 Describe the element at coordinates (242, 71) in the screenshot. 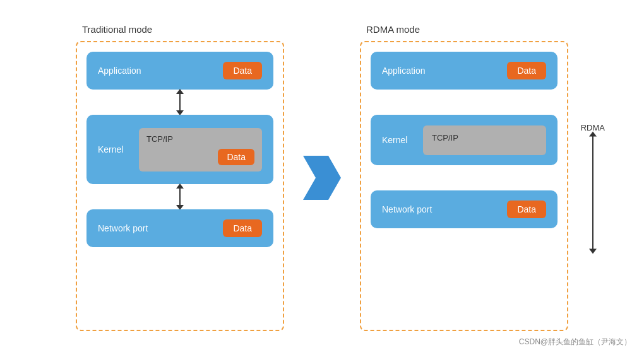

I see `traditional-application-data: Data` at that location.